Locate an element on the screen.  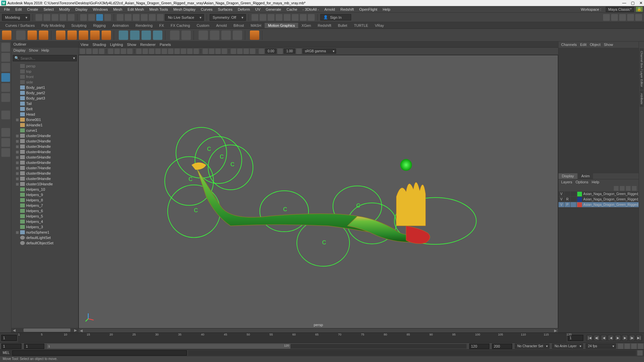
history-icon is located at coordinates (255, 17).